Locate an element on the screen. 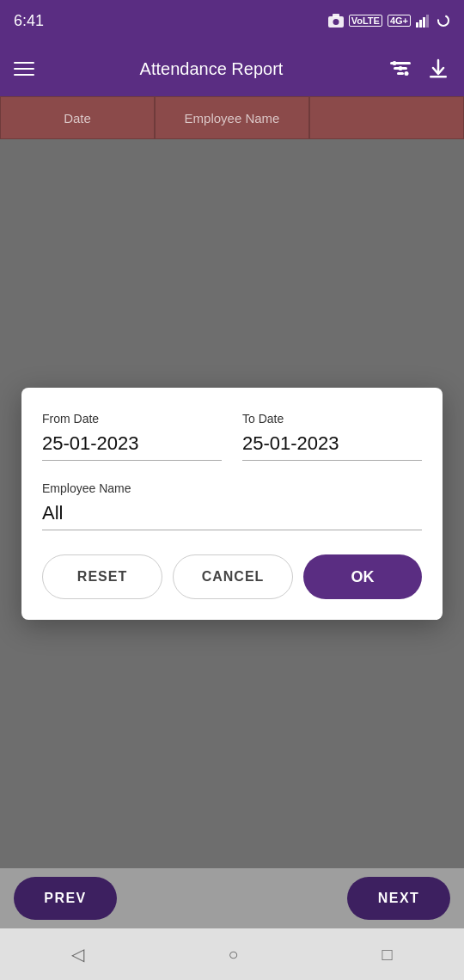 The image size is (464, 980). ok-button: OK is located at coordinates (363, 577).